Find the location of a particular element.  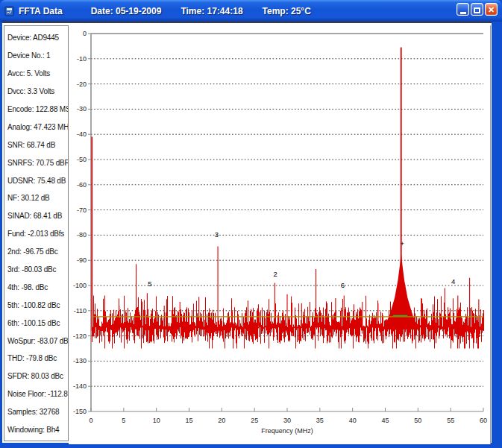

sidebar-row: NF: 30.12 dB is located at coordinates (37, 198).